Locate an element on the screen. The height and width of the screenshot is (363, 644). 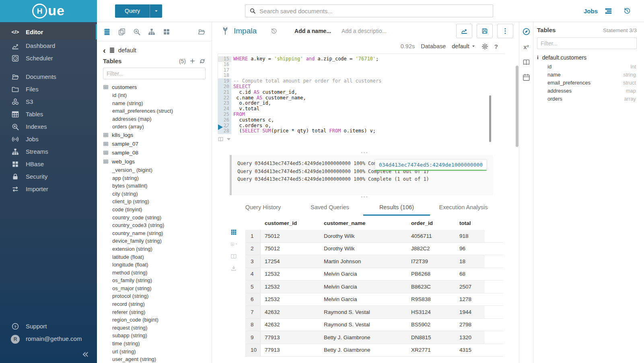
bar-chart-icon is located at coordinates (234, 244).